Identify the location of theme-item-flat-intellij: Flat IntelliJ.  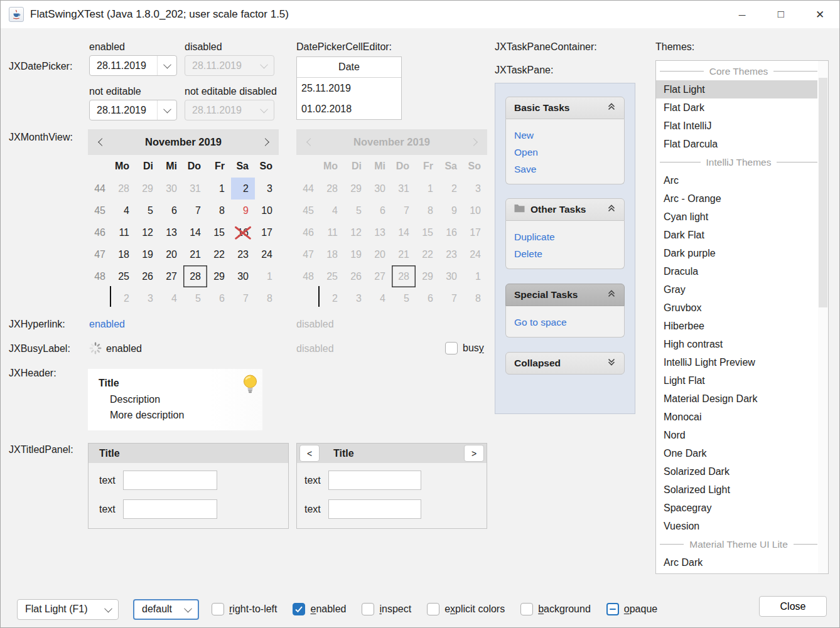
(737, 125).